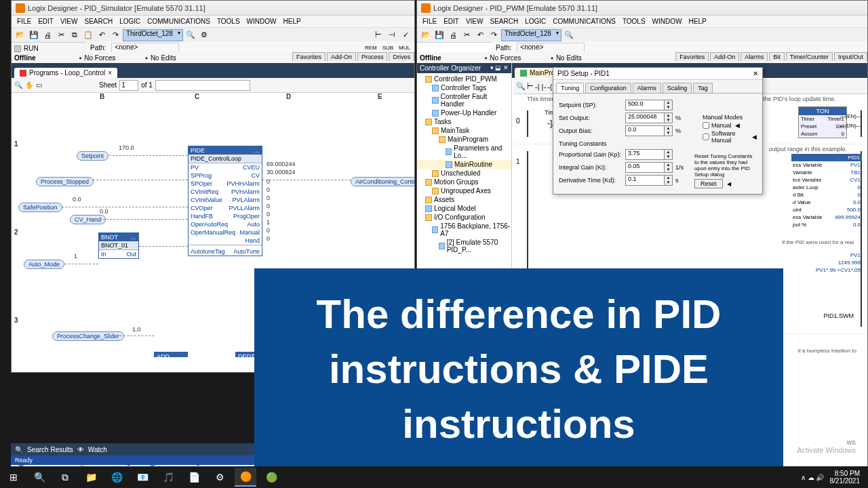 Image resolution: width=868 pixels, height=488 pixels. I want to click on search-results-tab: Search Results, so click(50, 450).